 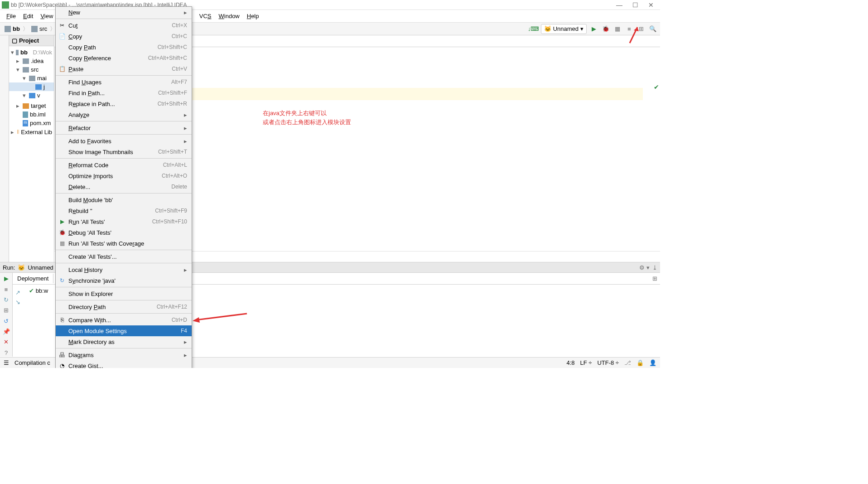 I want to click on close-panel-button: ✕, so click(x=6, y=342).